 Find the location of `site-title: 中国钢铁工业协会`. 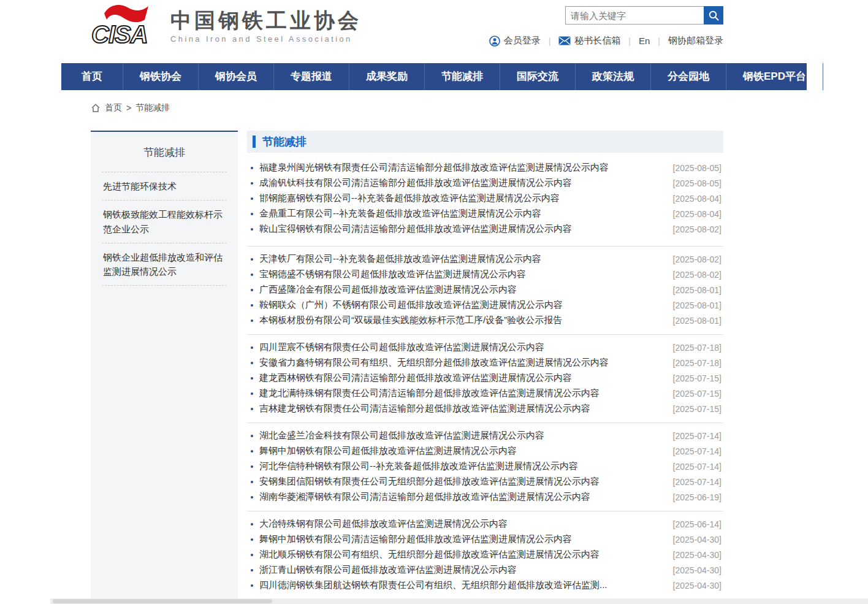

site-title: 中国钢铁工业协会 is located at coordinates (266, 21).